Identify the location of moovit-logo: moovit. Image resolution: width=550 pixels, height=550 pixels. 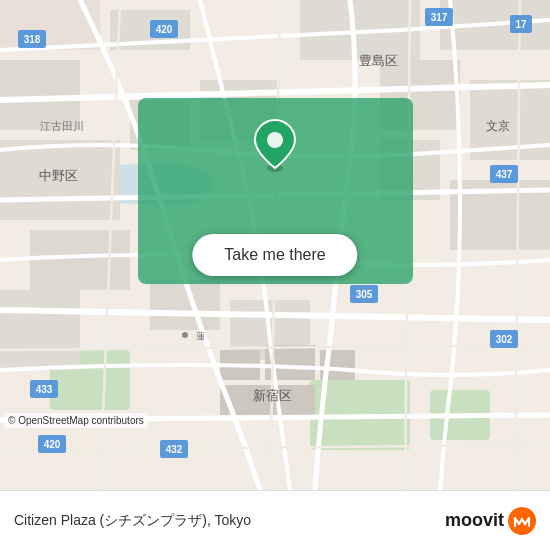
(490, 521).